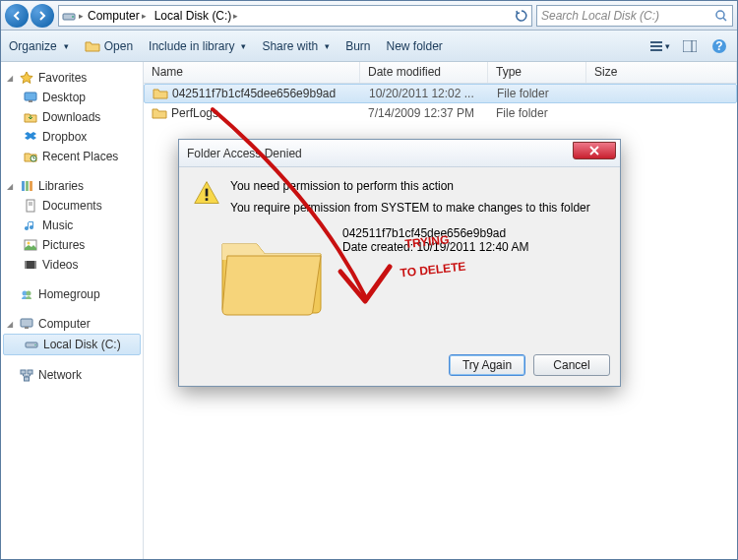  I want to click on close-button, so click(594, 151).